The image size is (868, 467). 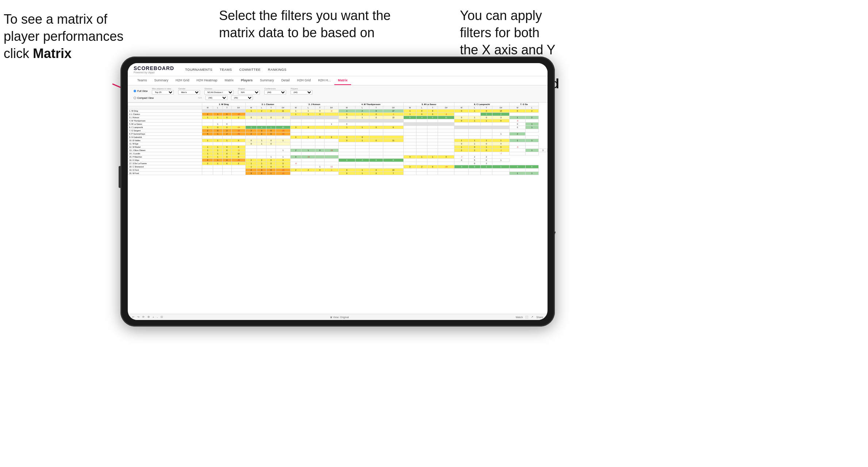 I want to click on subnav-h2hheatmap: H2H Heatmap, so click(x=207, y=81).